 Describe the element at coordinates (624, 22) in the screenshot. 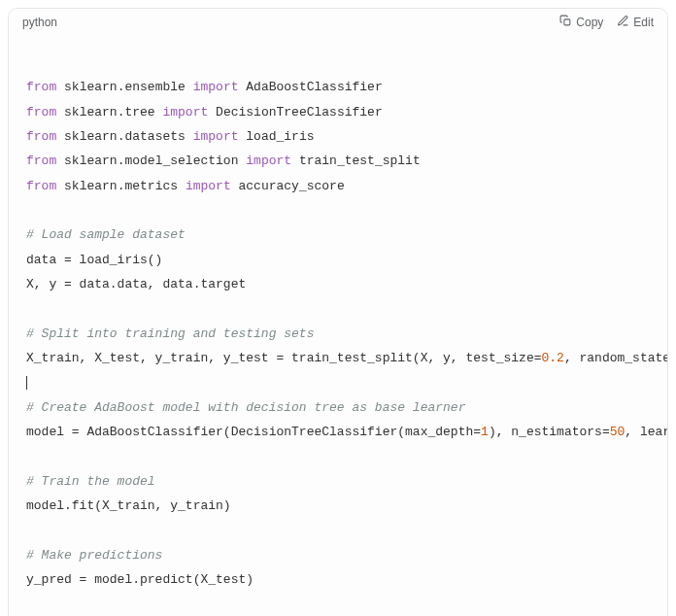

I see `edit-icon` at that location.